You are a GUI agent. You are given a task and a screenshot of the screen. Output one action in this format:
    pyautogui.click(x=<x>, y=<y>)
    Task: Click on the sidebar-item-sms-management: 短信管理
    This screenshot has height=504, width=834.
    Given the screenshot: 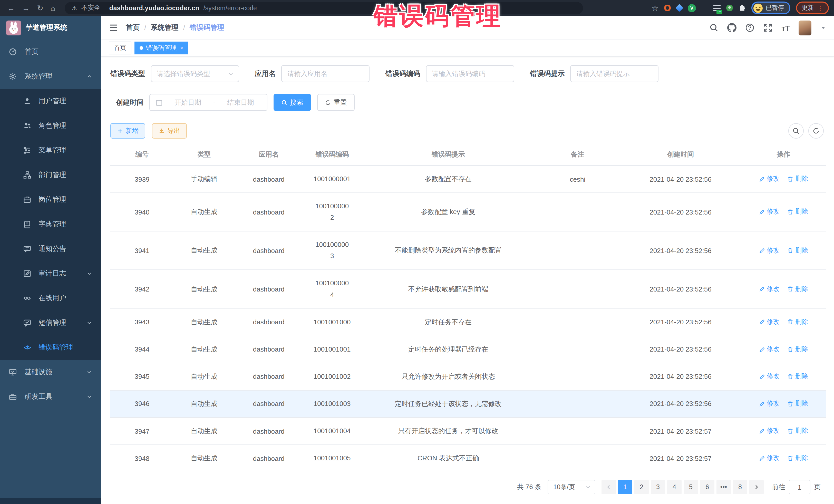 What is the action you would take?
    pyautogui.click(x=51, y=323)
    